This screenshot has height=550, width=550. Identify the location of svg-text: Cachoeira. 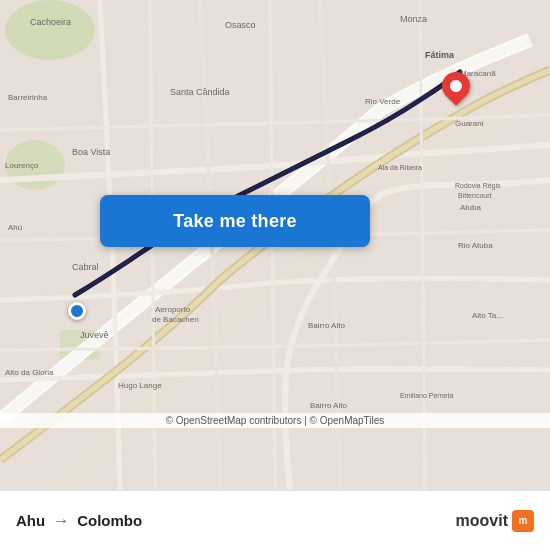
(50, 22).